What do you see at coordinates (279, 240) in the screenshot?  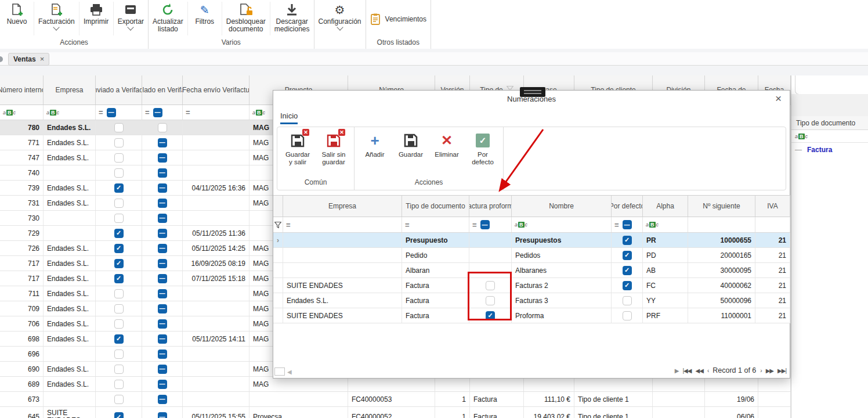 I see `row-indicator: ›` at bounding box center [279, 240].